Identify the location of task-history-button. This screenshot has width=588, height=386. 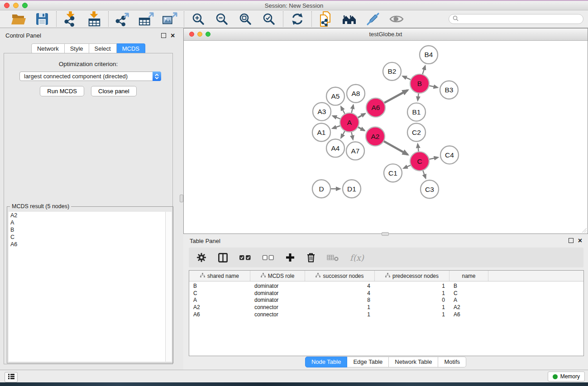
(11, 377).